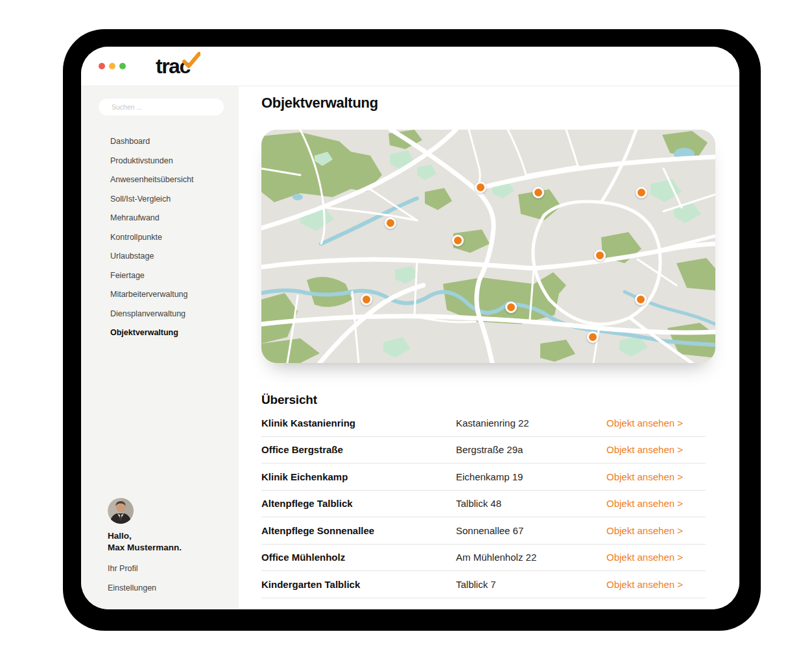 This screenshot has width=812, height=669. What do you see at coordinates (145, 545) in the screenshot?
I see `profile-section: Hallo, Max Mustermann. Ihr ProfilEinstel…` at bounding box center [145, 545].